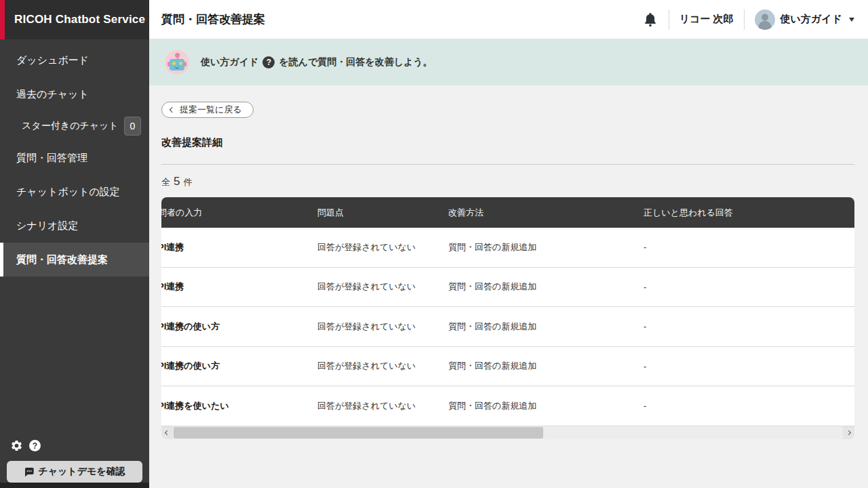 The height and width of the screenshot is (488, 868). I want to click on caret-down-icon, so click(852, 20).